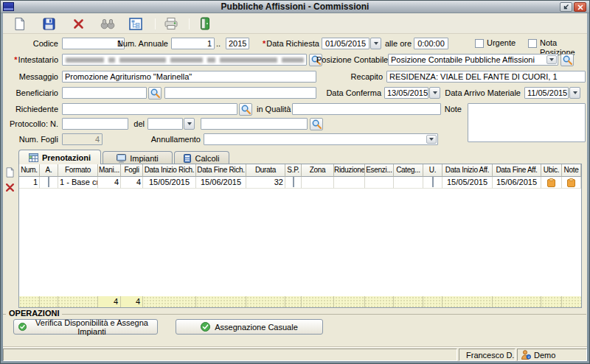  I want to click on alle-ore-field: 0:00:00, so click(431, 43).